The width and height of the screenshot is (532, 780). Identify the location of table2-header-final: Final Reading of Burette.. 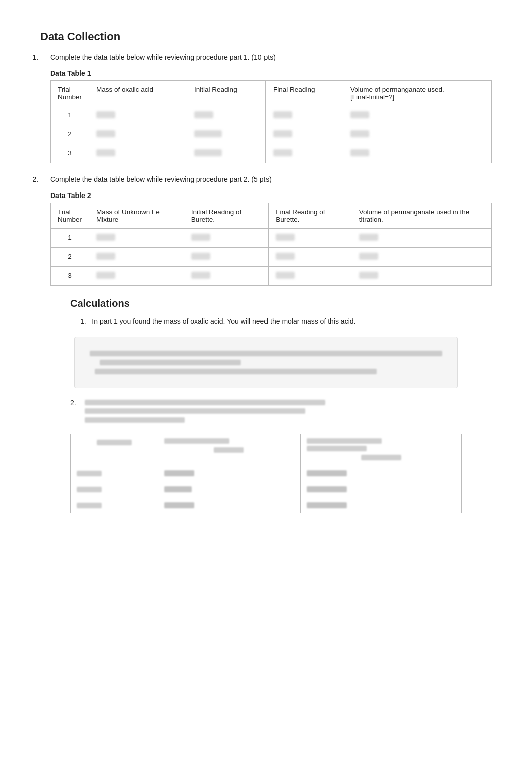
(311, 216).